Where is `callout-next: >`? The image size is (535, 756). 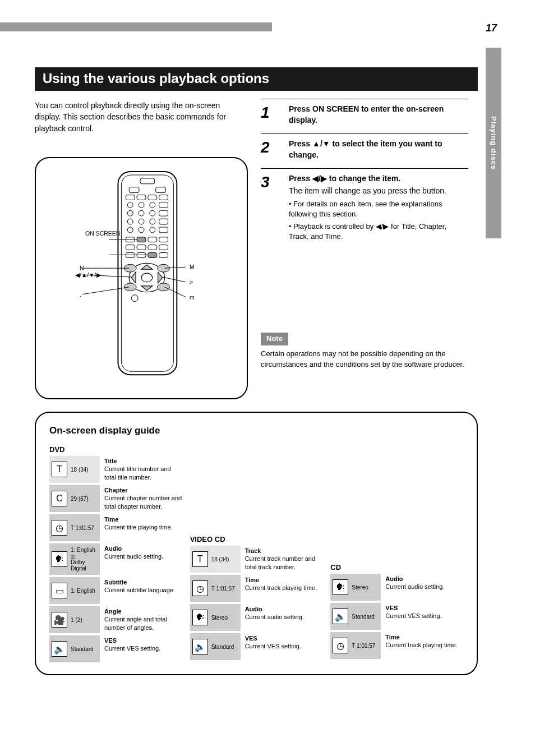 callout-next: > is located at coordinates (191, 283).